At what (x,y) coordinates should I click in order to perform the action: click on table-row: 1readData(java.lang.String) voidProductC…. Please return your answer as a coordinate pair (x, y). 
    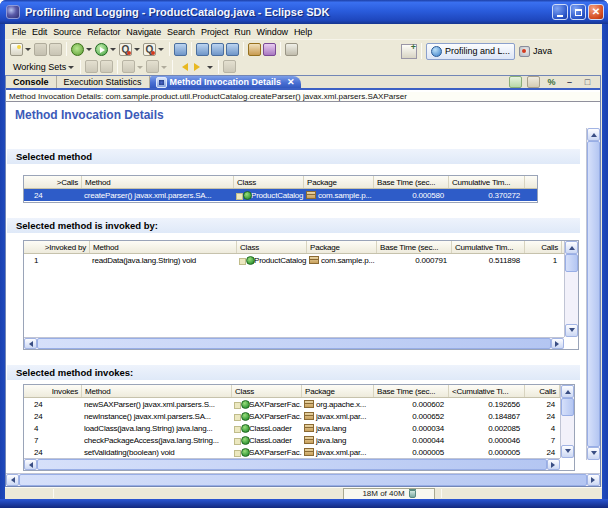
    Looking at the image, I should click on (294, 260).